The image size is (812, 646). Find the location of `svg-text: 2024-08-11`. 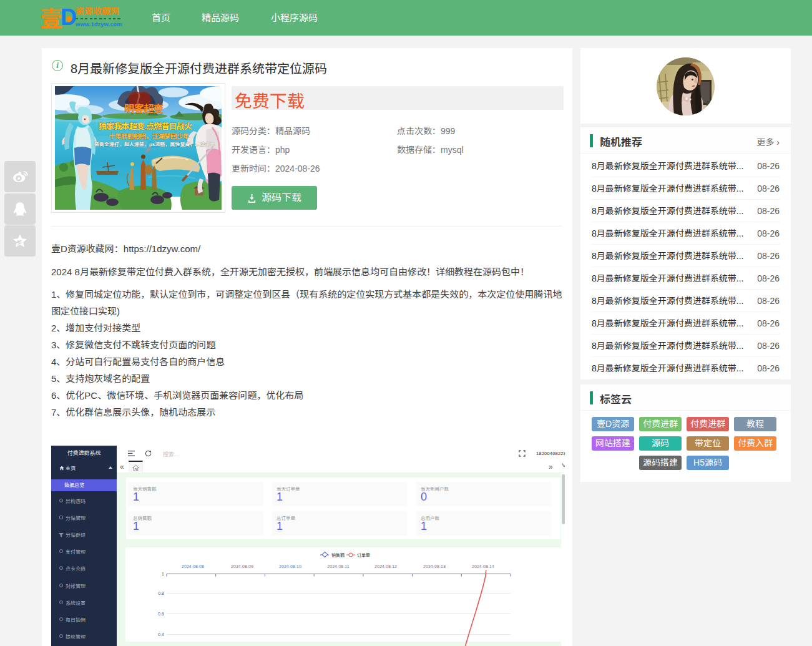

svg-text: 2024-08-11 is located at coordinates (338, 567).